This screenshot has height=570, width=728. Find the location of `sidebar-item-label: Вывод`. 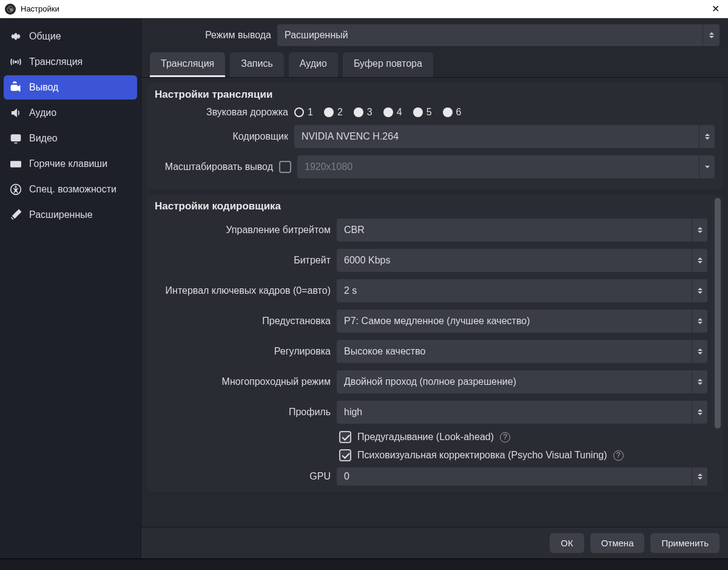

sidebar-item-label: Вывод is located at coordinates (44, 87).